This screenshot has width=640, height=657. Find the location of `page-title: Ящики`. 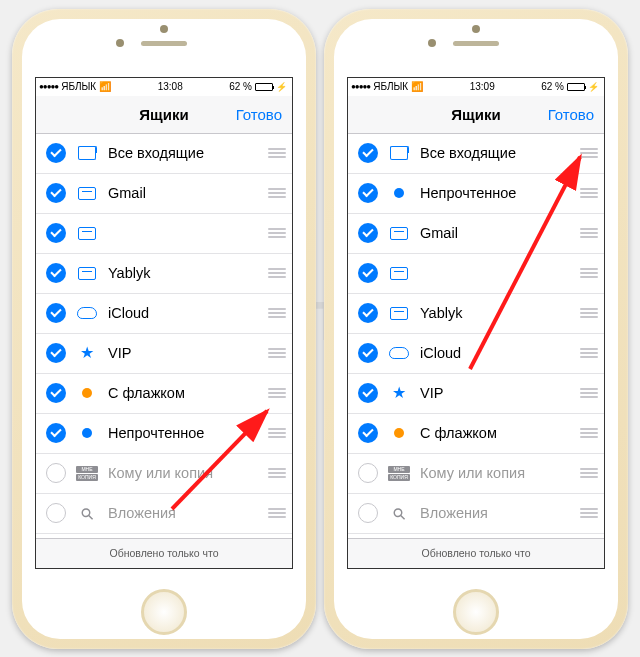

page-title: Ящики is located at coordinates (164, 114).